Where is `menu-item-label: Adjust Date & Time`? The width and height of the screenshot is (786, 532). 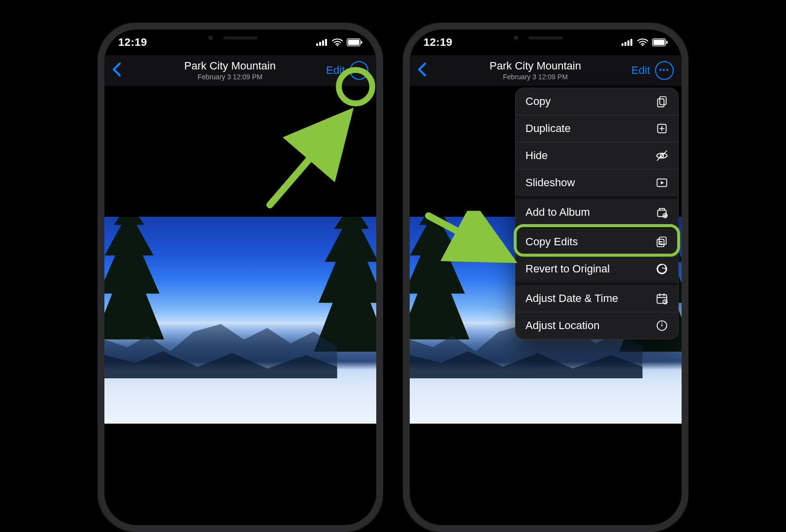 menu-item-label: Adjust Date & Time is located at coordinates (572, 299).